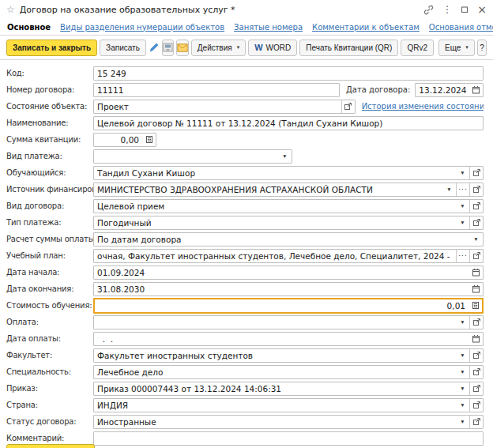 The height and width of the screenshot is (448, 493). Describe the element at coordinates (275, 422) in the screenshot. I see `status-dogovora-input` at that location.